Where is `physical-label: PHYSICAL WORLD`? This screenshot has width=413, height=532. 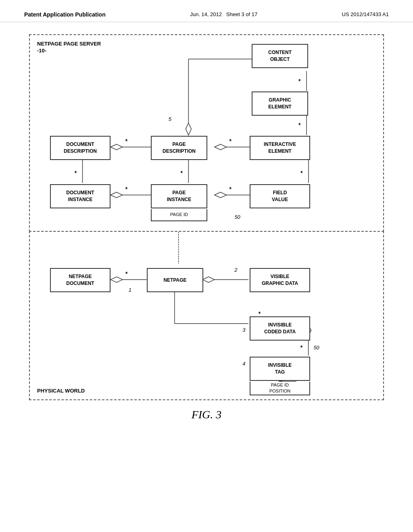
physical-label: PHYSICAL WORLD is located at coordinates (61, 391).